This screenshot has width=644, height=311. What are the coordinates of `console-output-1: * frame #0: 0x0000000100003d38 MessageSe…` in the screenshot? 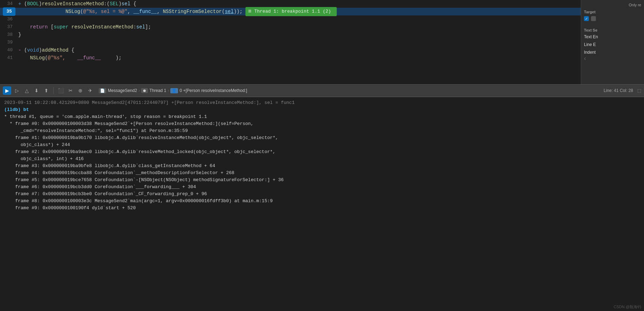 It's located at (322, 124).